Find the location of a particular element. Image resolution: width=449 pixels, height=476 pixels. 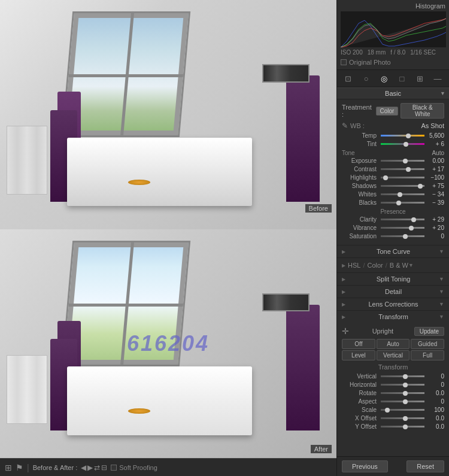

color-treatment-btn: Color is located at coordinates (387, 111).